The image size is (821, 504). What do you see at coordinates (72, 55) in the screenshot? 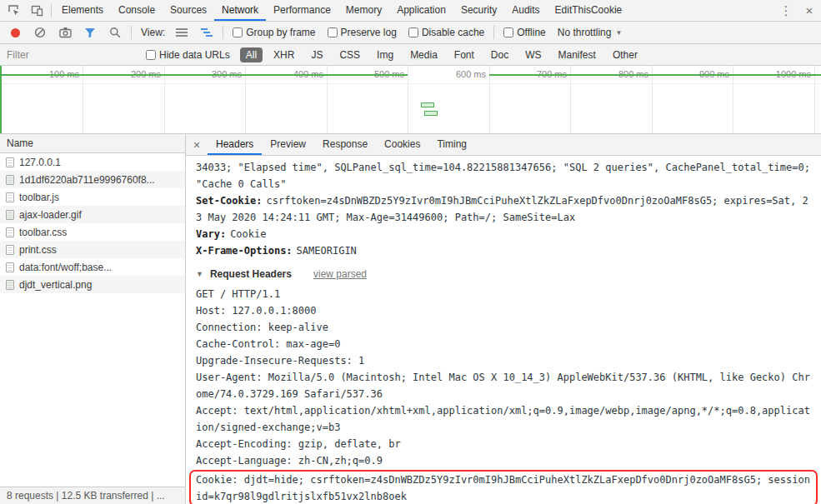
I see `filter-input` at bounding box center [72, 55].